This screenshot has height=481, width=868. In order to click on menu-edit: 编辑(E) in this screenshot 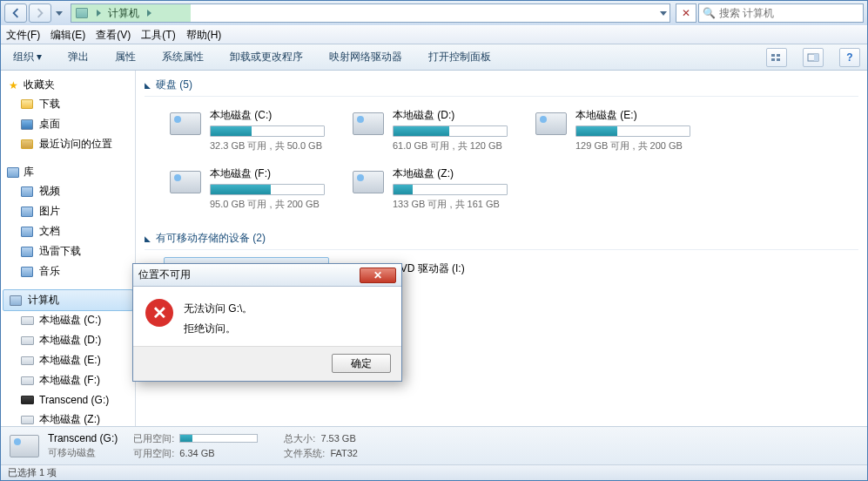, I will do `click(68, 35)`.